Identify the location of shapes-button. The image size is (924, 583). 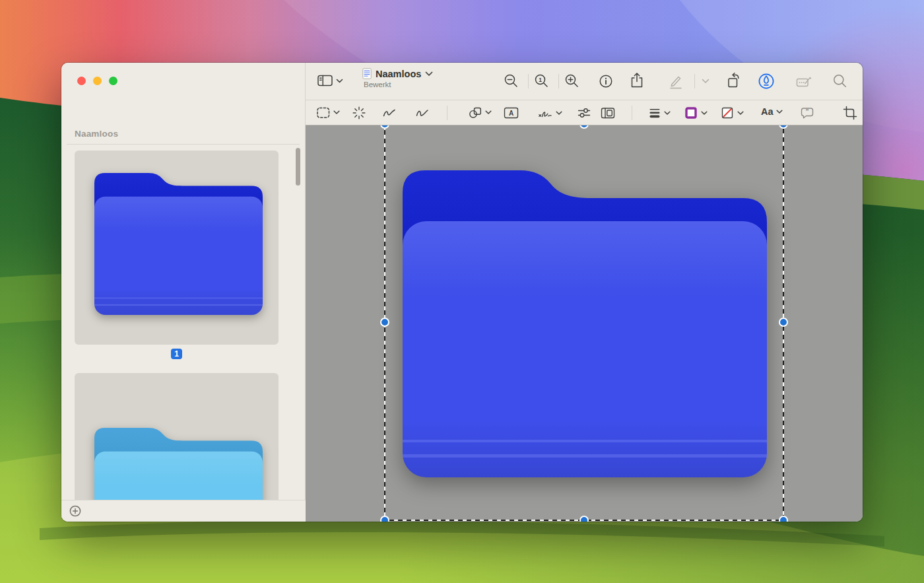
(480, 112).